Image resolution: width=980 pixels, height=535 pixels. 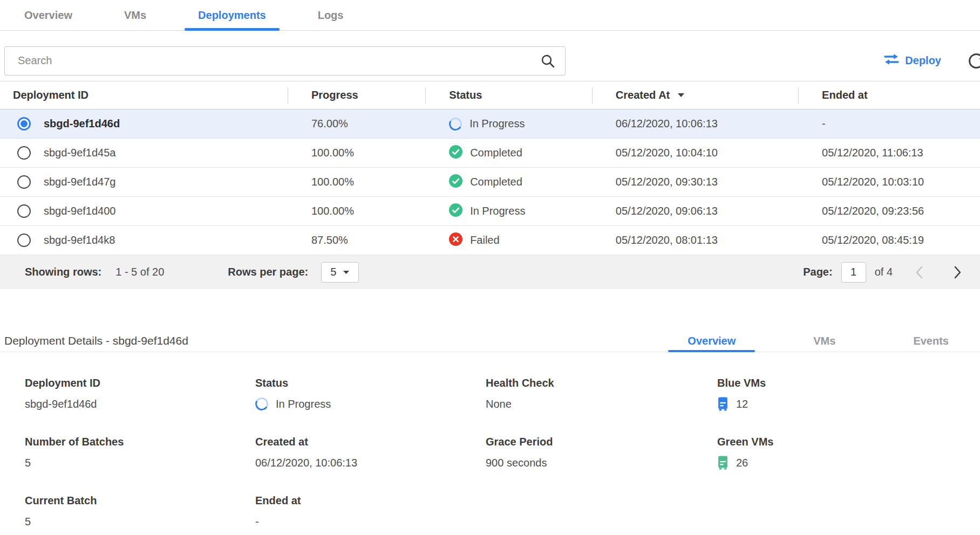 What do you see at coordinates (232, 15) in the screenshot?
I see `tab-deployments-label: Deployments` at bounding box center [232, 15].